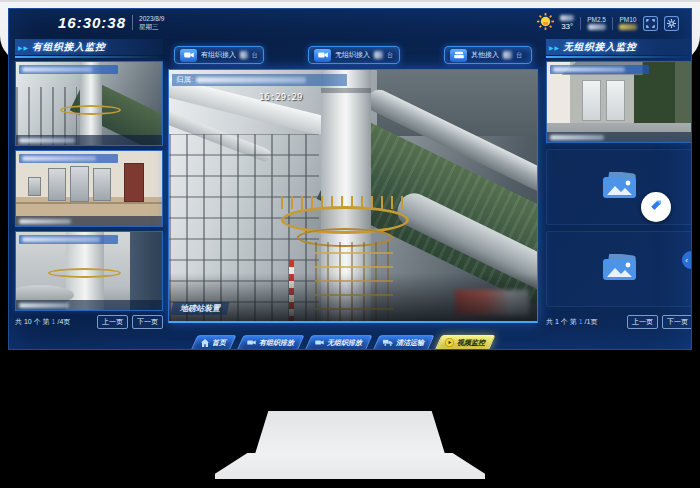  Describe the element at coordinates (218, 55) in the screenshot. I see `stat-label: 有组织接入` at that location.